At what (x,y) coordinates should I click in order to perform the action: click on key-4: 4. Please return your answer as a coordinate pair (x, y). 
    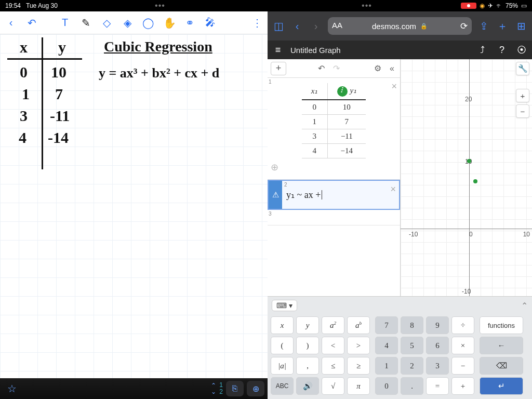
    Looking at the image, I should click on (387, 345).